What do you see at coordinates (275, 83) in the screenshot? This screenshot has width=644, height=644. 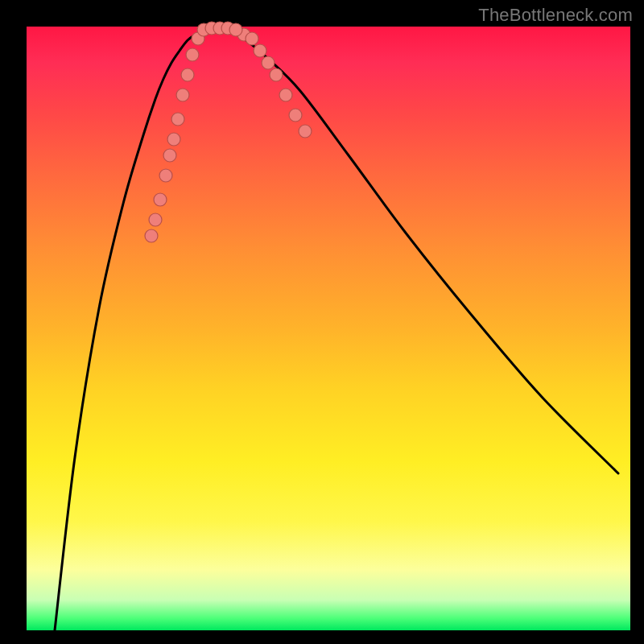 I see `dots-right` at bounding box center [275, 83].